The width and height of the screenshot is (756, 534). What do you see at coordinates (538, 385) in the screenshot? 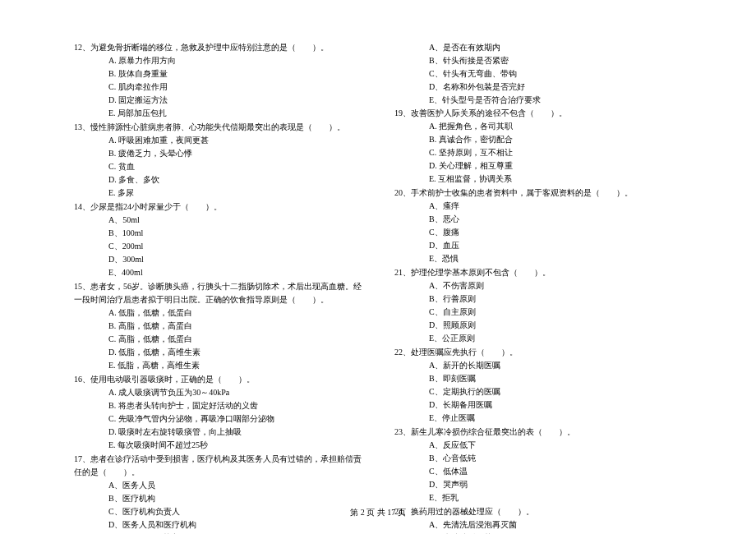
I see `question: 22、处理医嘱应先执行（ ）。A、新开的长期医嘱B、即刻医嘱C、定期执行的医嘱D…` at bounding box center [538, 385].